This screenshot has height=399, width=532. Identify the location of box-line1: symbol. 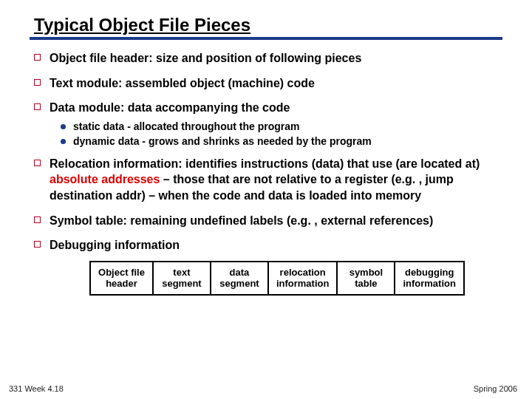
(366, 272).